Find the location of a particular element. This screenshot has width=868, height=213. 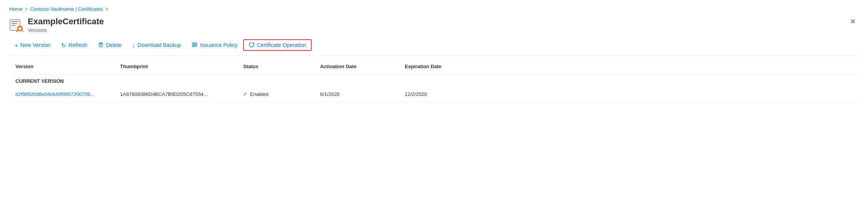

breadcrumb: Home > Contoso-Vaultname | Certificates … is located at coordinates (434, 9).